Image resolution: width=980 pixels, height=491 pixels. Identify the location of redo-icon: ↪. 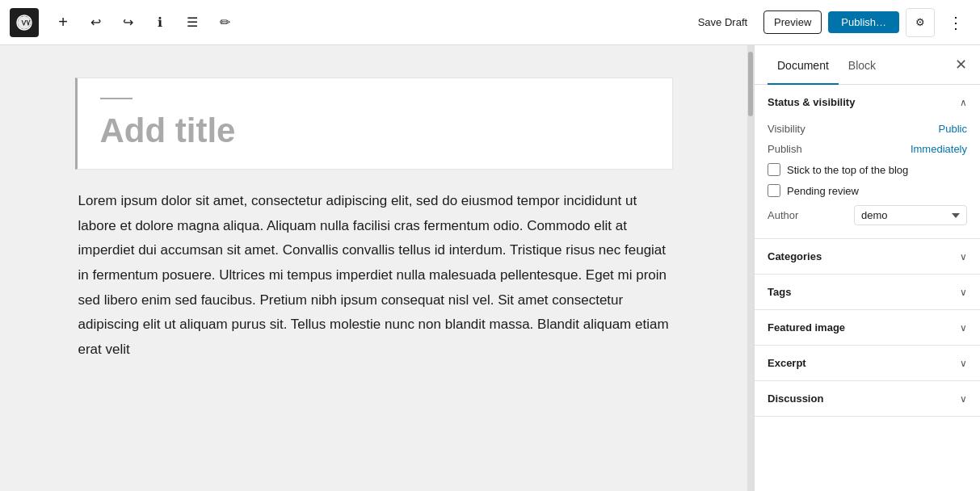
(128, 23).